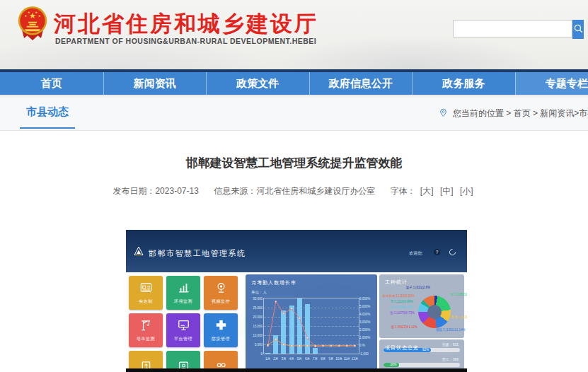 The width and height of the screenshot is (588, 372). Describe the element at coordinates (184, 289) in the screenshot. I see `bar-chart-icon` at that location.